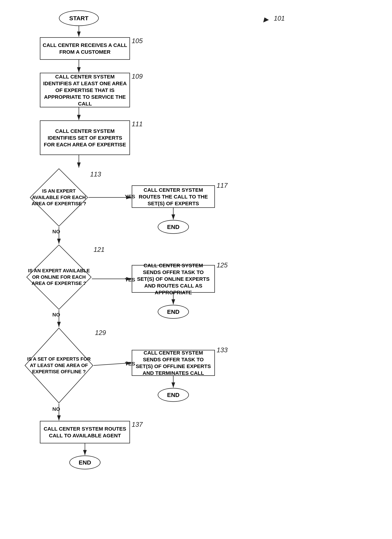 This screenshot has height=539, width=392. What do you see at coordinates (59, 365) in the screenshot?
I see `node-129-text: IS A SET OF EXPERTS FOR AT LEAST ONE ARE…` at bounding box center [59, 365].